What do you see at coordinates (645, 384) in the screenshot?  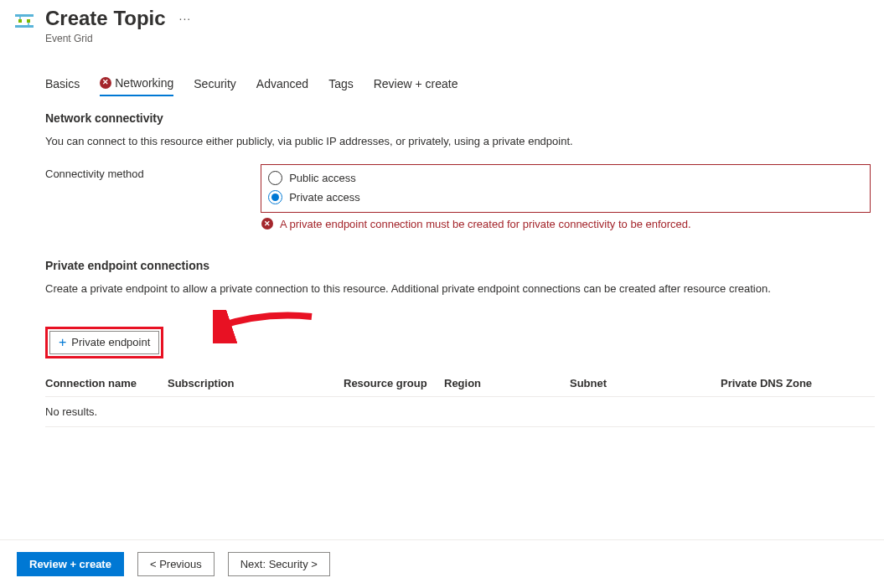 I see `col-subnet: Subnet` at bounding box center [645, 384].